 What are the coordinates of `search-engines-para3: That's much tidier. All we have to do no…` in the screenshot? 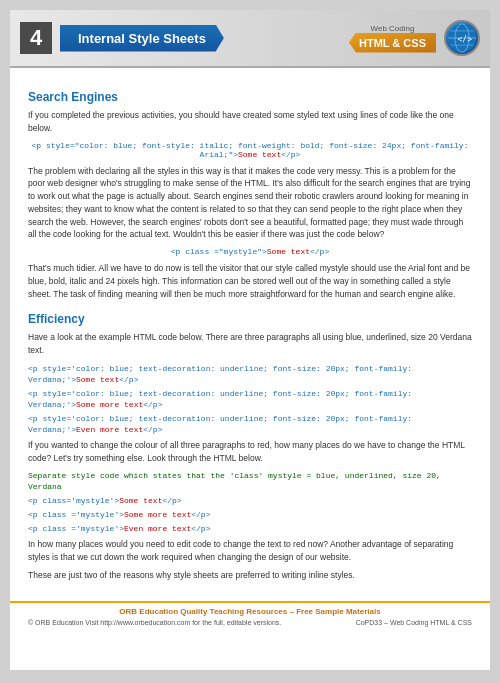 It's located at (250, 281).